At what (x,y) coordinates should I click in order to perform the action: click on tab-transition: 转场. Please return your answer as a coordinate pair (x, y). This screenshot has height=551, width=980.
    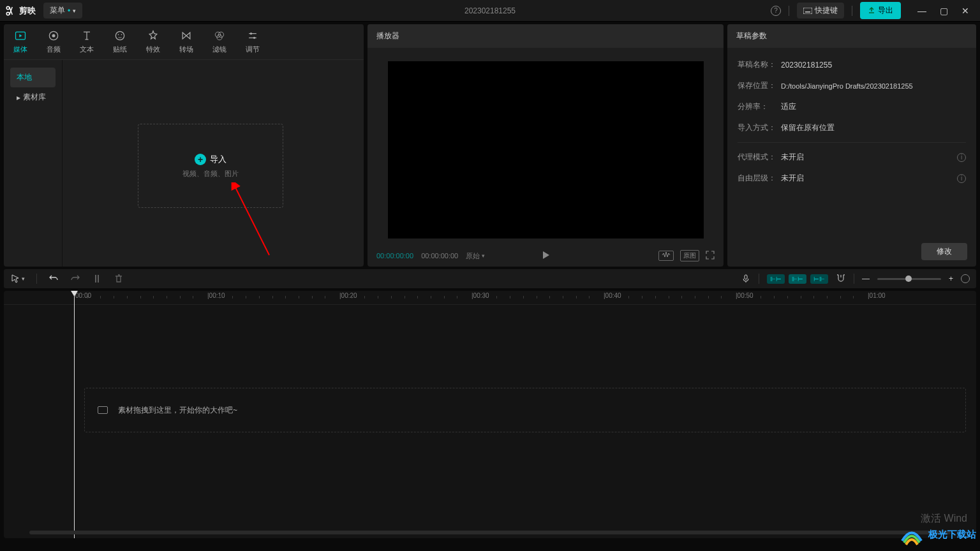
    Looking at the image, I should click on (186, 42).